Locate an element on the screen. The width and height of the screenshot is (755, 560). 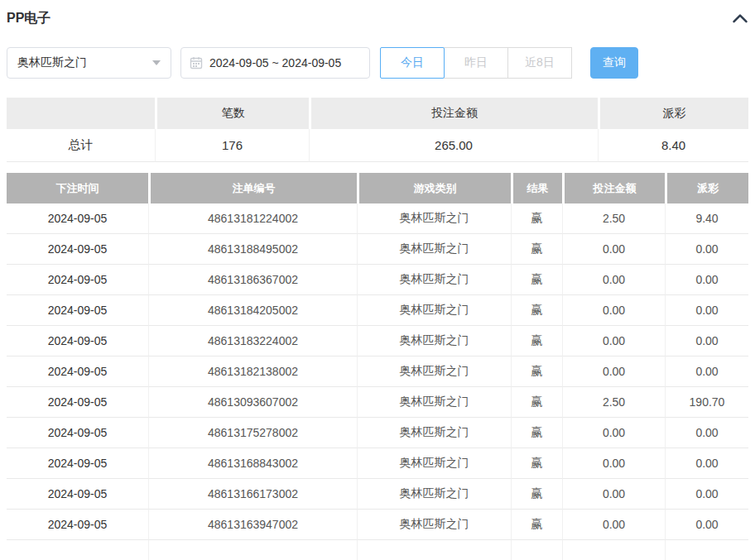
bet-record-row: 2024-09-05 48613166173002 奥林匹斯之门 赢 0.00 … is located at coordinates (378, 495).